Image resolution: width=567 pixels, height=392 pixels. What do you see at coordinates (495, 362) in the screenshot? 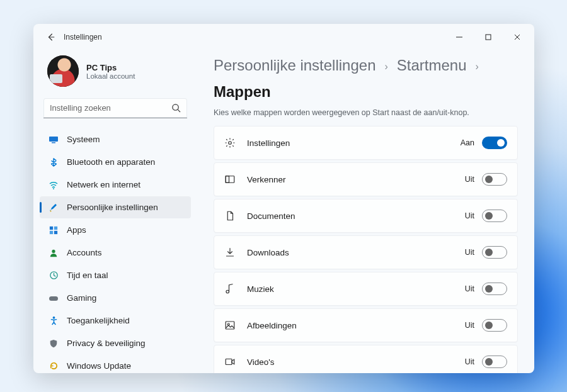
I see `toggle-videos` at bounding box center [495, 362].